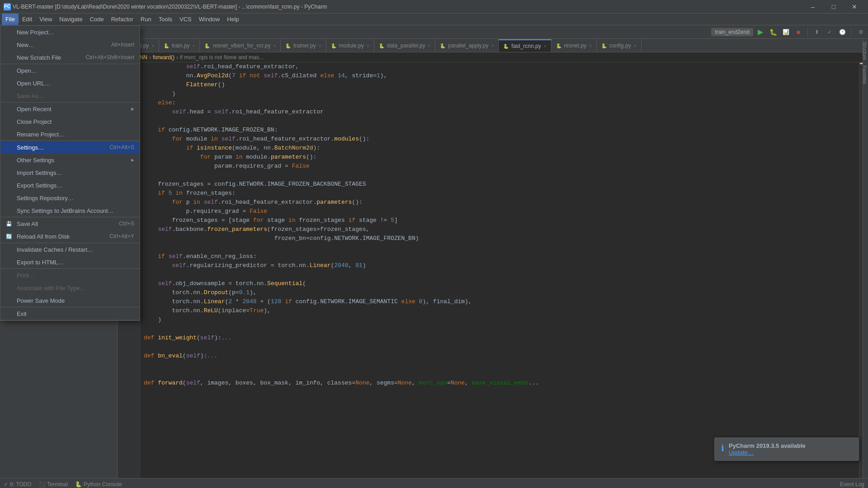 The image size is (868, 488). Describe the element at coordinates (122, 19) in the screenshot. I see `menu-refactor: Refactor` at that location.